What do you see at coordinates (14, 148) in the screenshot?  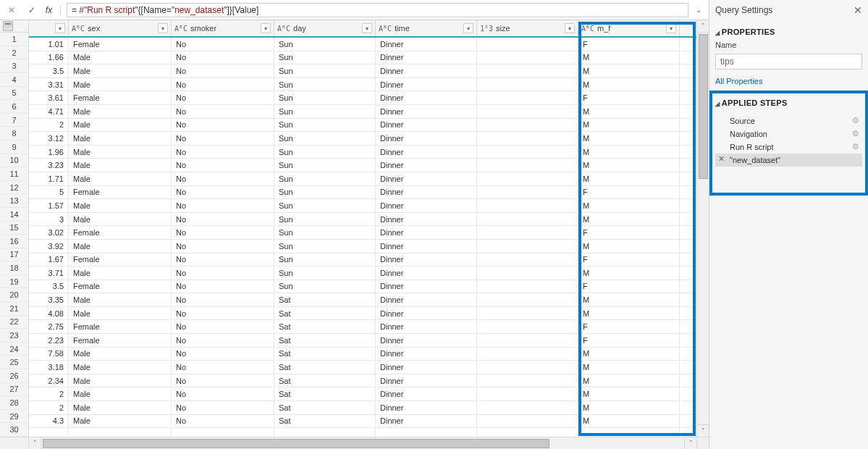 I see `row-number: 9` at bounding box center [14, 148].